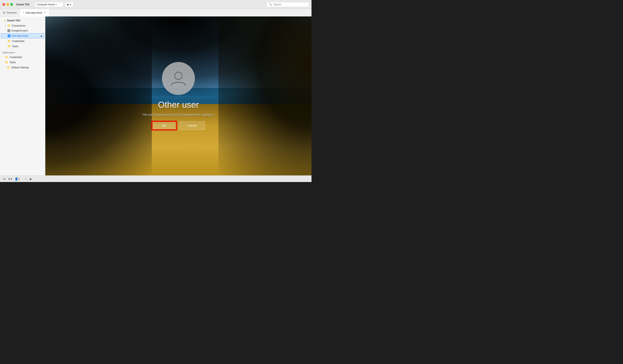  Describe the element at coordinates (4, 179) in the screenshot. I see `add-button: +▾` at that location.